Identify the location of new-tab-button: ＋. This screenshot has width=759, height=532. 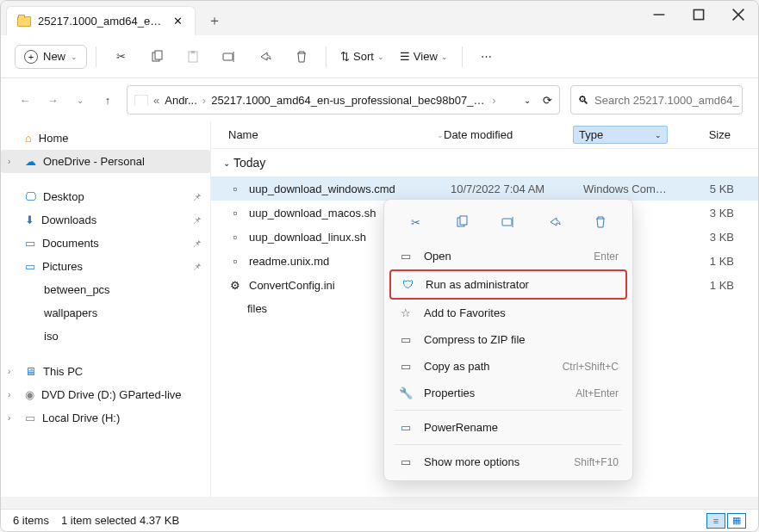
(215, 21).